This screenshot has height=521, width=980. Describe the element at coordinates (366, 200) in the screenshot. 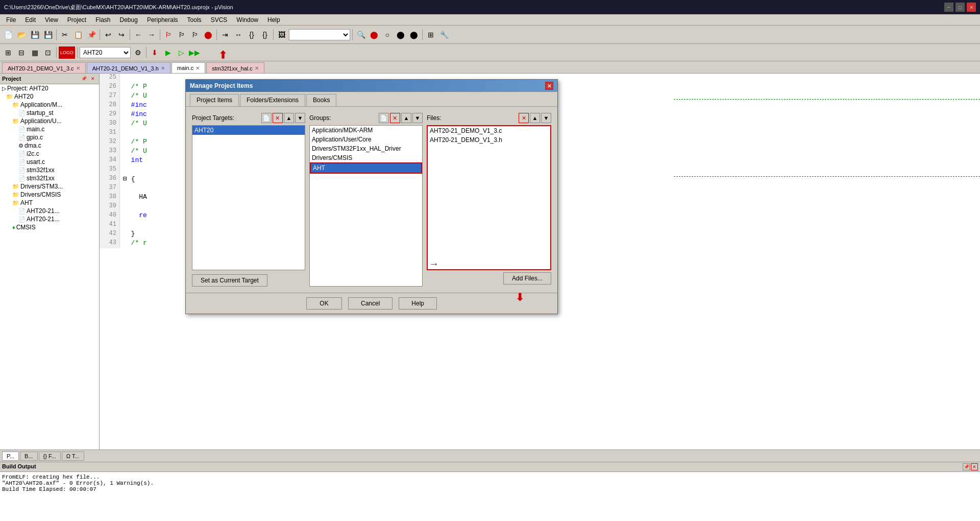

I see `groups-col: Groups: 📄 ✕ ▲ ▼ Application/MDK-ARM Appl…` at that location.